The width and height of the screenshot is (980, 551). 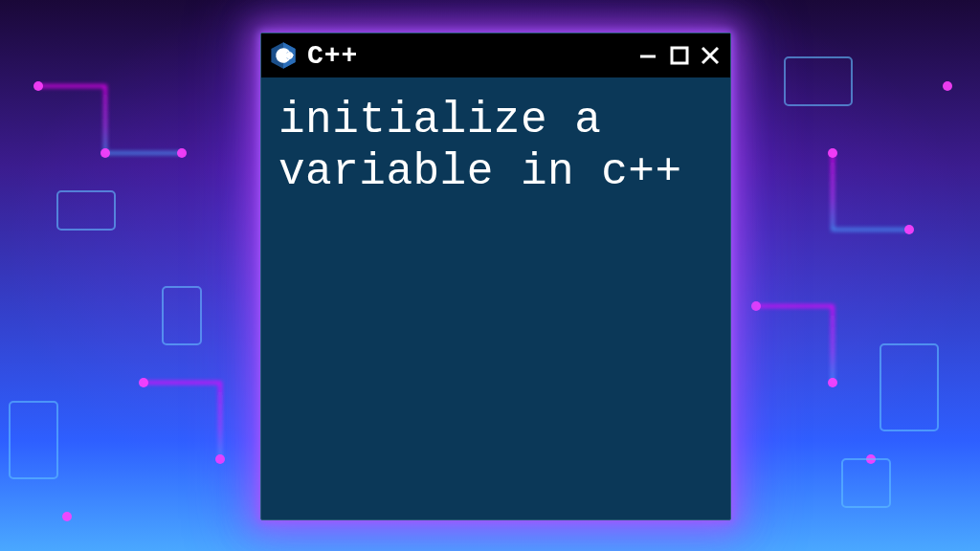 What do you see at coordinates (496, 55) in the screenshot?
I see `titlebar: C++` at bounding box center [496, 55].